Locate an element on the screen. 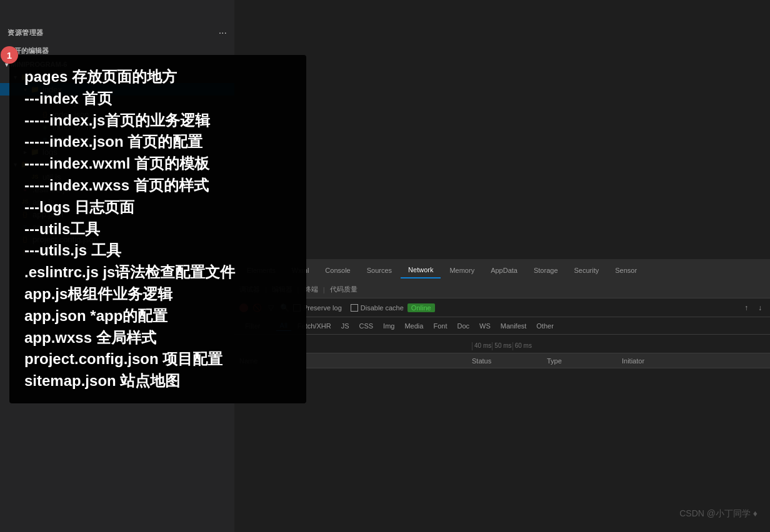  annotation-line: ---utils.js 工具 is located at coordinates (158, 251).